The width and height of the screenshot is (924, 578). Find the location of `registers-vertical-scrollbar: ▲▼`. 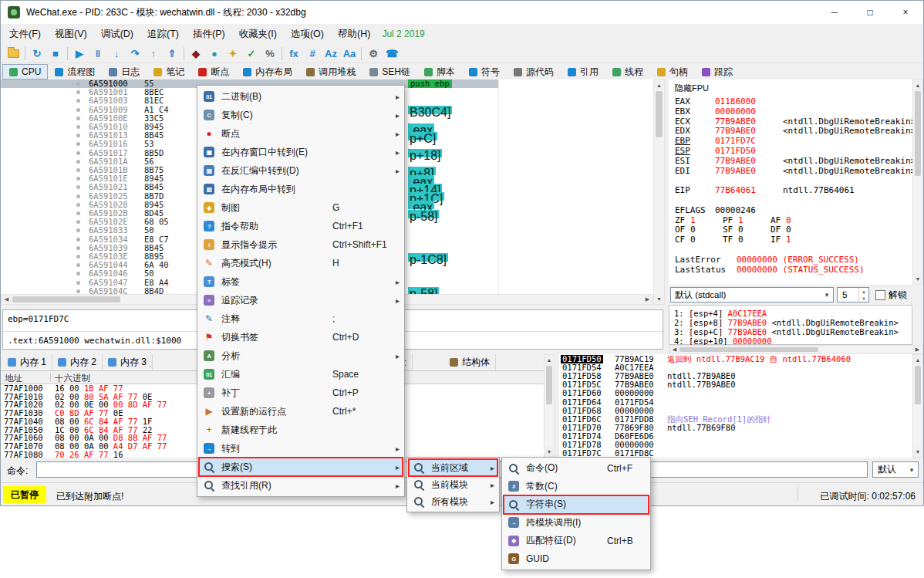

registers-vertical-scrollbar: ▲▼ is located at coordinates (918, 182).